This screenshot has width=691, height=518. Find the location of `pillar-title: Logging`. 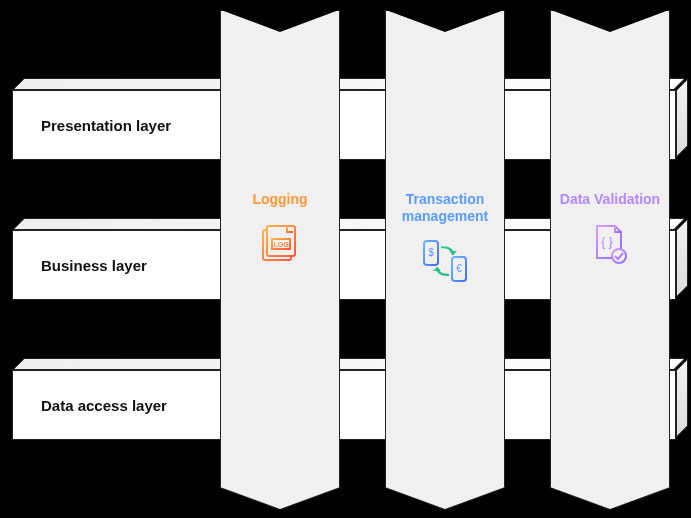

pillar-title: Logging is located at coordinates (280, 200).